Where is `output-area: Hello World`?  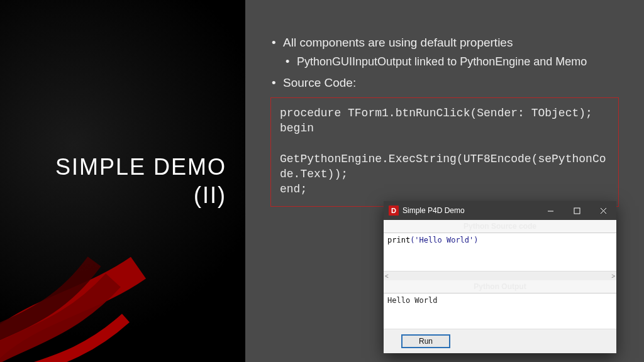 output-area: Hello World is located at coordinates (500, 311).